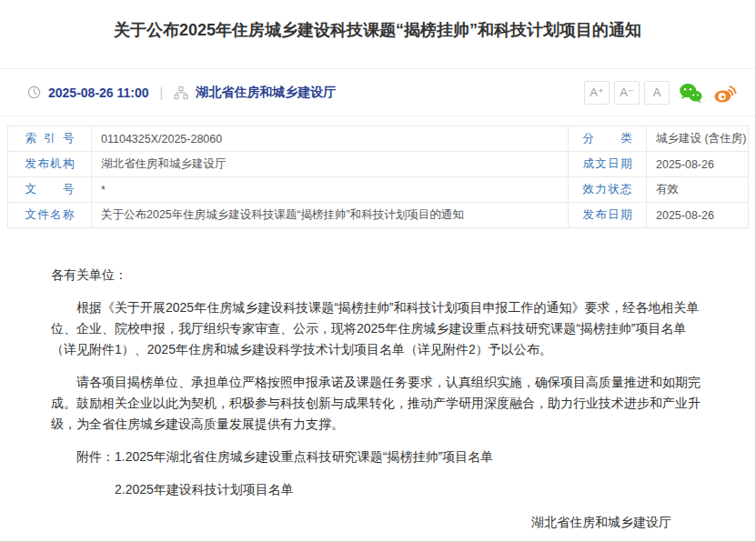 The width and height of the screenshot is (756, 542). What do you see at coordinates (608, 190) in the screenshot?
I see `info-label: 效力状态` at bounding box center [608, 190].